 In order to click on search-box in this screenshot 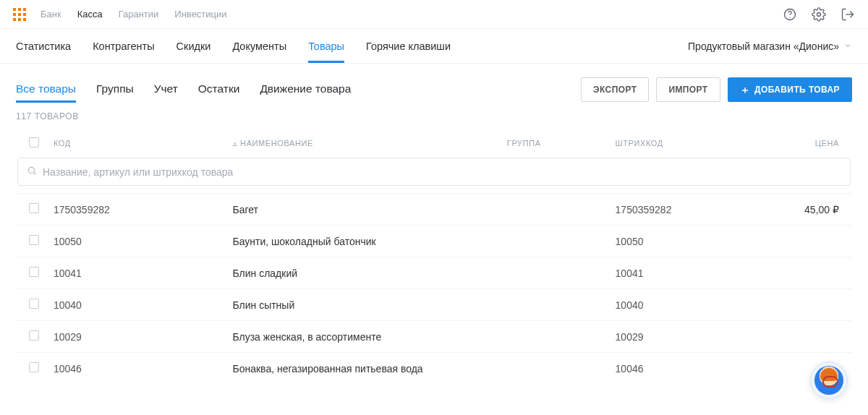, I will do `click(434, 172)`.